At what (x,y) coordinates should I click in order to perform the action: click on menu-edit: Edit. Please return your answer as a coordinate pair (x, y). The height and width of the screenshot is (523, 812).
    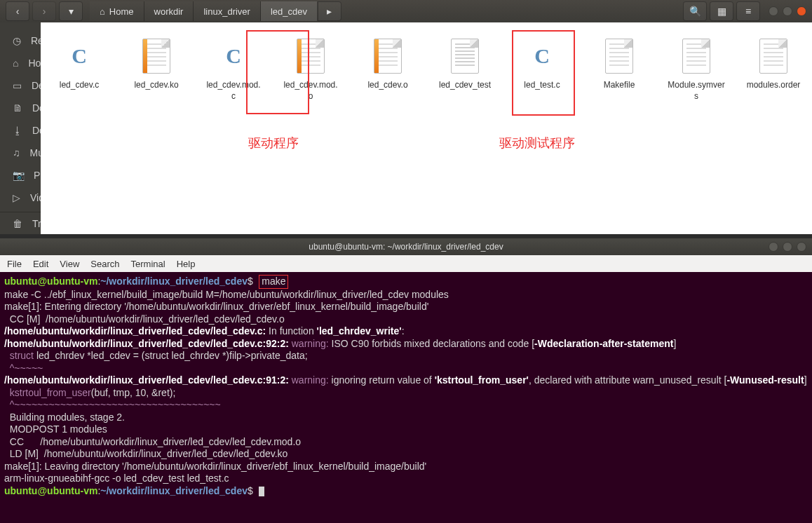
    Looking at the image, I should click on (41, 264).